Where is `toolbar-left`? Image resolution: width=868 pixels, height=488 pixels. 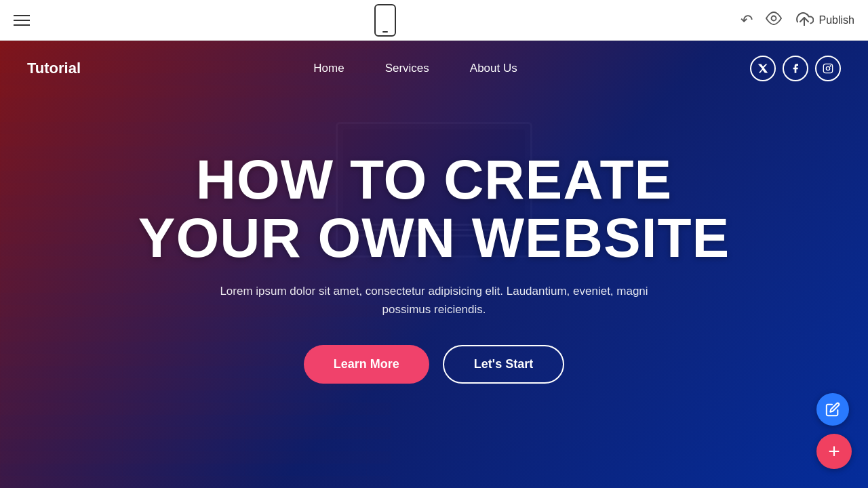
toolbar-left is located at coordinates (22, 20).